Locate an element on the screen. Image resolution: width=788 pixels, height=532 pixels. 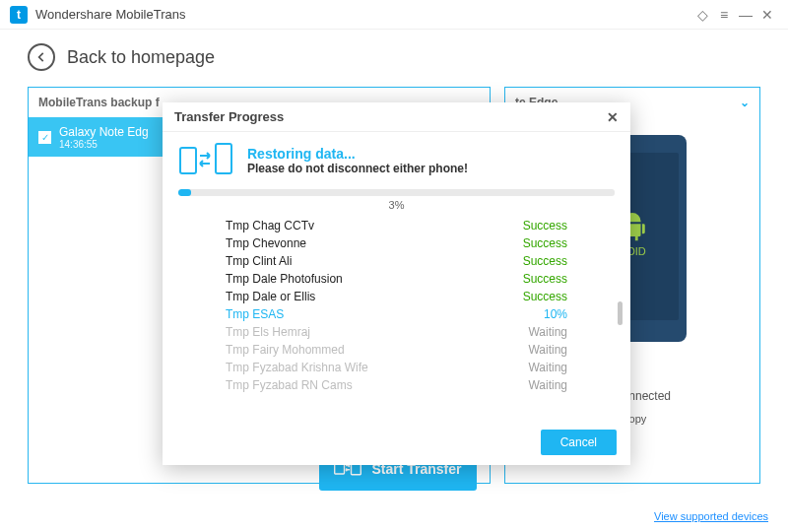
transfer-row-name: Tmp Fairy Mohommed is located at coordinates (286, 350).